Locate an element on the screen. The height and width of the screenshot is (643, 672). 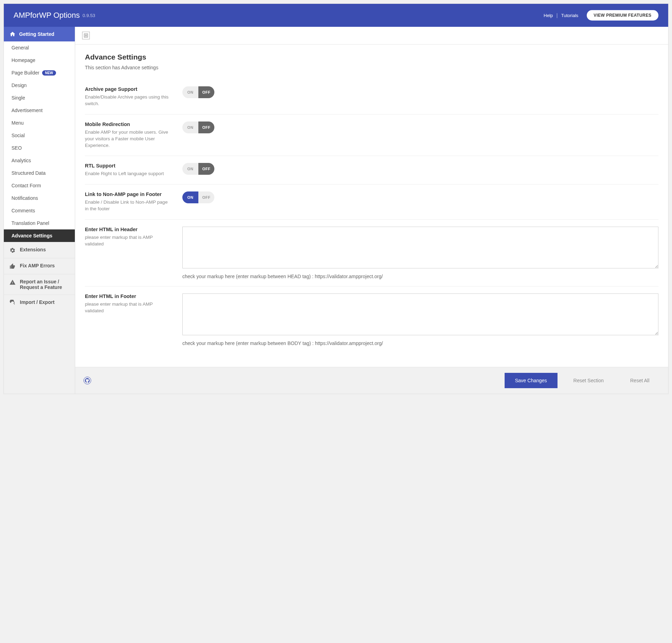
sidebar-item-label: SEO is located at coordinates (17, 148).